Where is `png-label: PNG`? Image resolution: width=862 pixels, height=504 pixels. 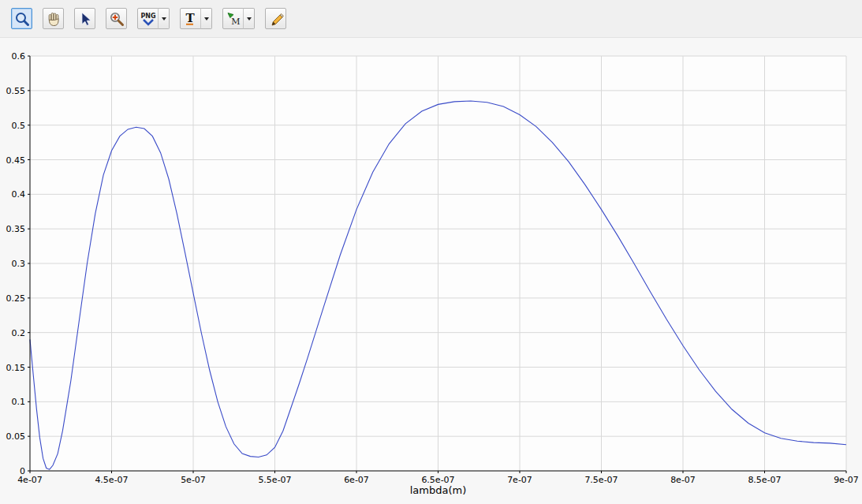 png-label: PNG is located at coordinates (148, 16).